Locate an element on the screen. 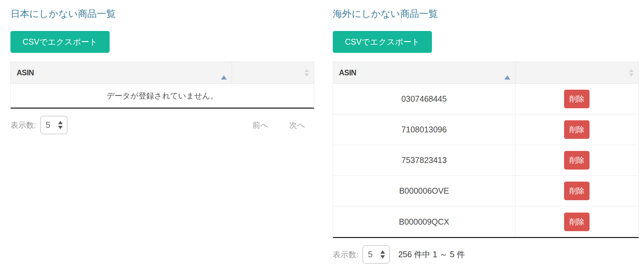  csv-export-button-overseas: CSVでエクスポート is located at coordinates (382, 42).